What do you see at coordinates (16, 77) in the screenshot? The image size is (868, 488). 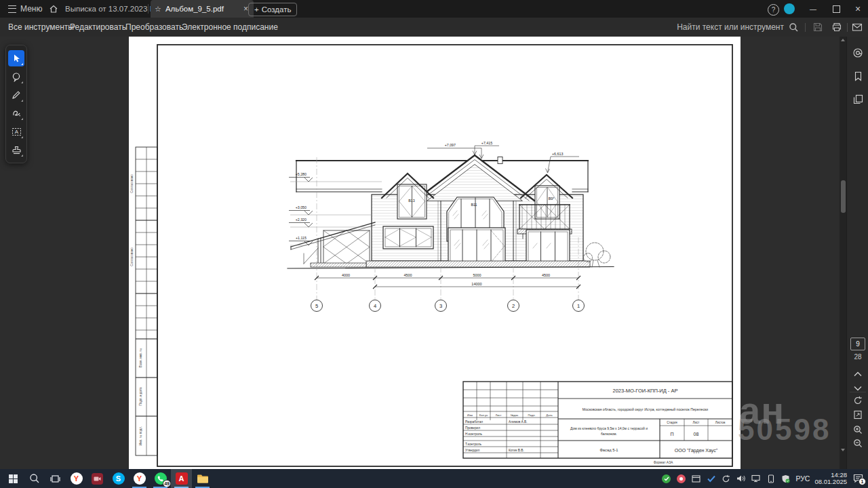 I see `comment-tool` at bounding box center [16, 77].